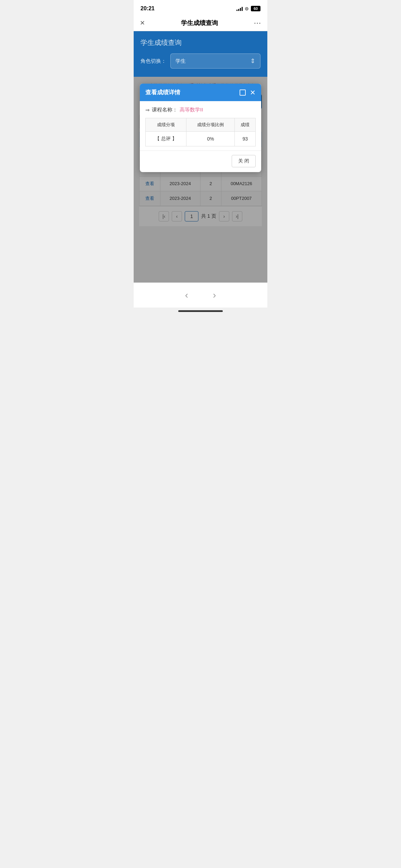  I want to click on home-indicator, so click(200, 312).